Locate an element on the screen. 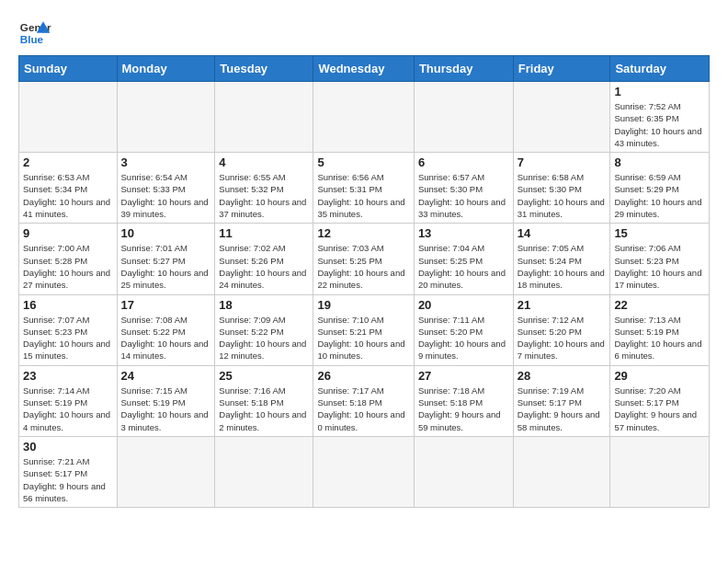 The height and width of the screenshot is (563, 728). day-number: 26 is located at coordinates (363, 375).